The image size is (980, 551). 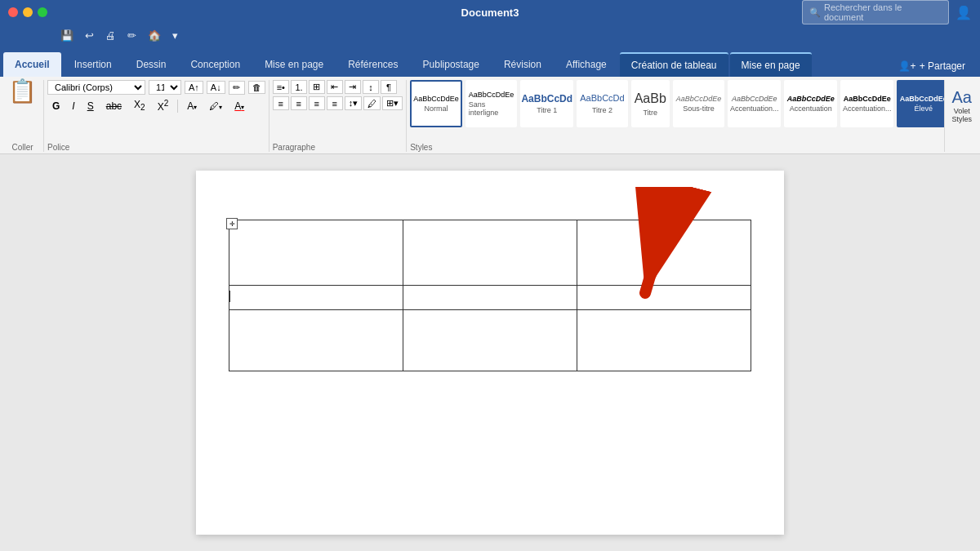 What do you see at coordinates (699, 100) in the screenshot?
I see `style-sous-preview: AaBbCcDdEe` at bounding box center [699, 100].